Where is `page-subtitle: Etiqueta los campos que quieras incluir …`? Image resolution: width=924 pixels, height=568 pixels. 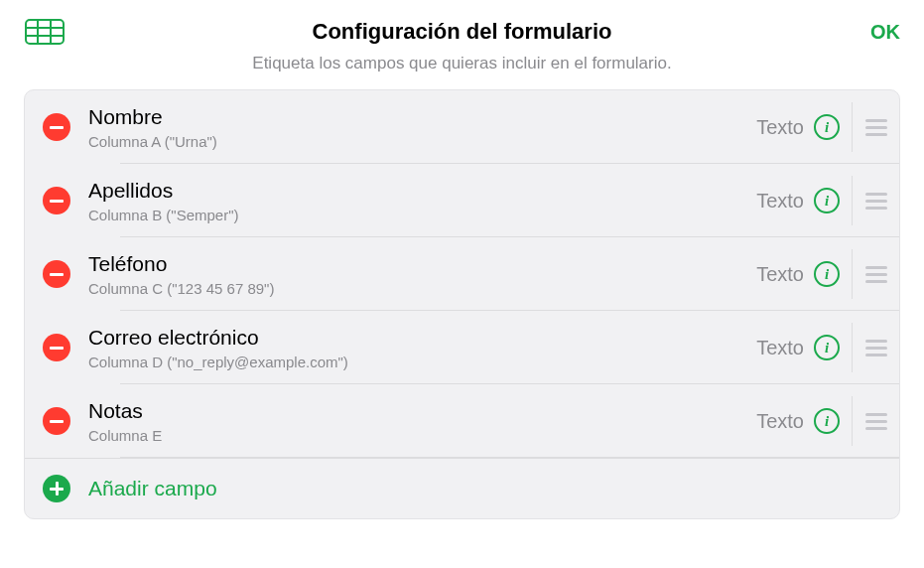 page-subtitle: Etiqueta los campos que quieras incluir … is located at coordinates (462, 71).